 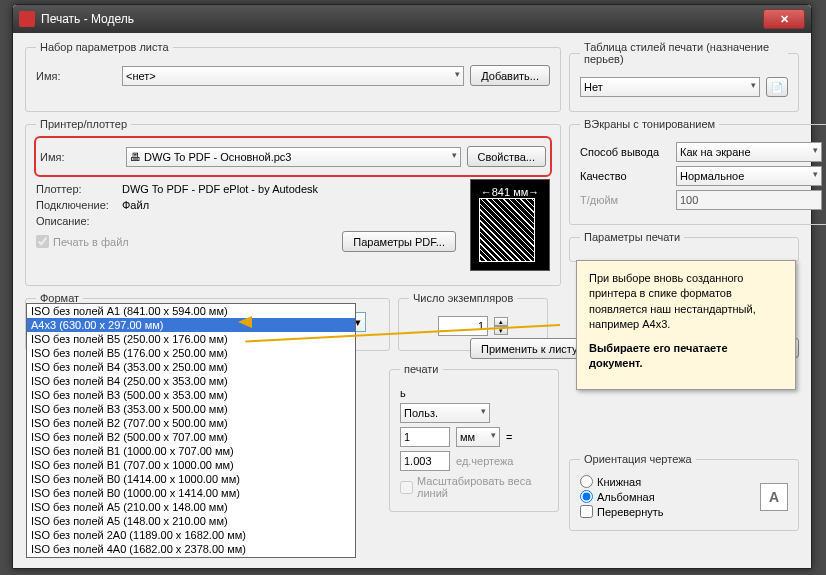 I want to click on print-params-group: Параметры печати, so click(x=684, y=246).